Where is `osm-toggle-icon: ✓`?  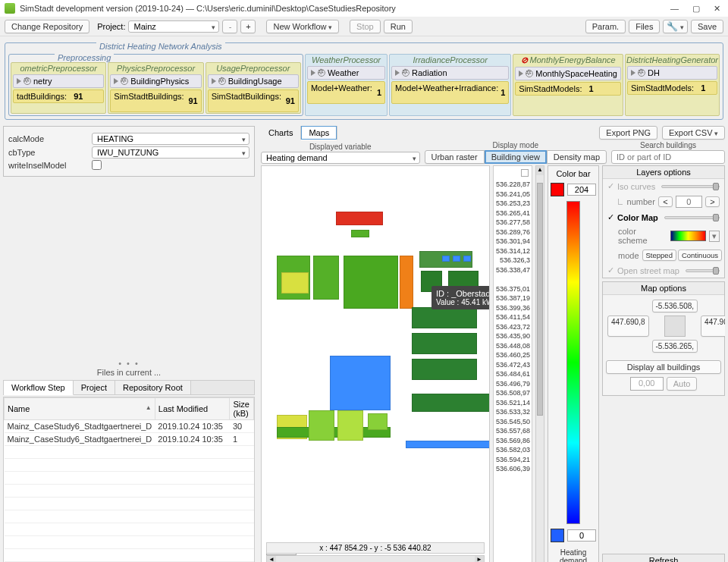
osm-toggle-icon: ✓ is located at coordinates (611, 270).